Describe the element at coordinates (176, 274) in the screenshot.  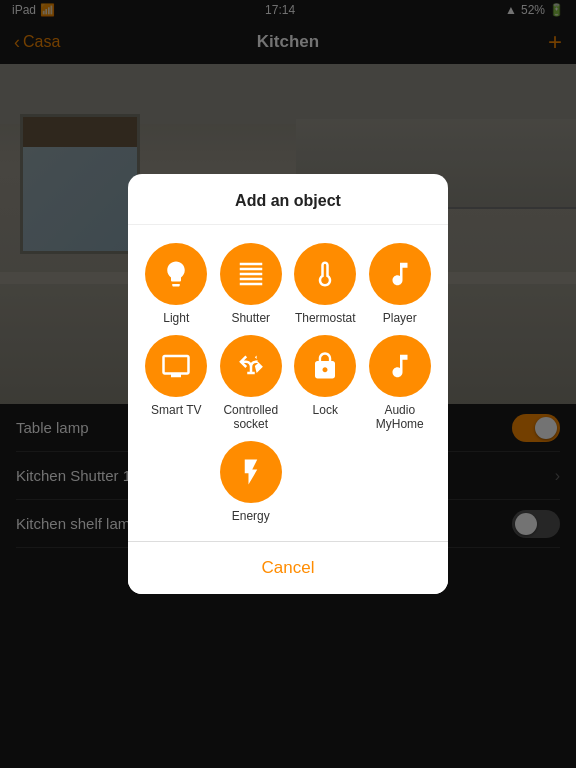
I see `light-icon-circle` at that location.